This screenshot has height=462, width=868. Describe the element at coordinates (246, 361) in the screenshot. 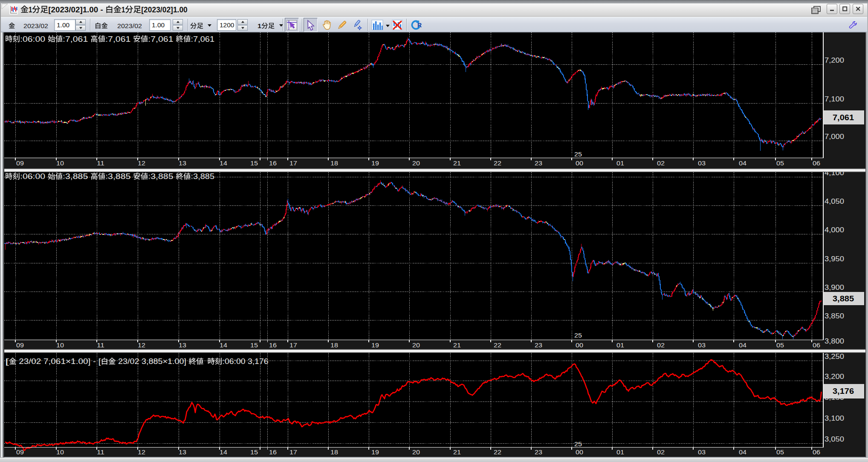

I see `svg-text: :06:00 3,176` at that location.